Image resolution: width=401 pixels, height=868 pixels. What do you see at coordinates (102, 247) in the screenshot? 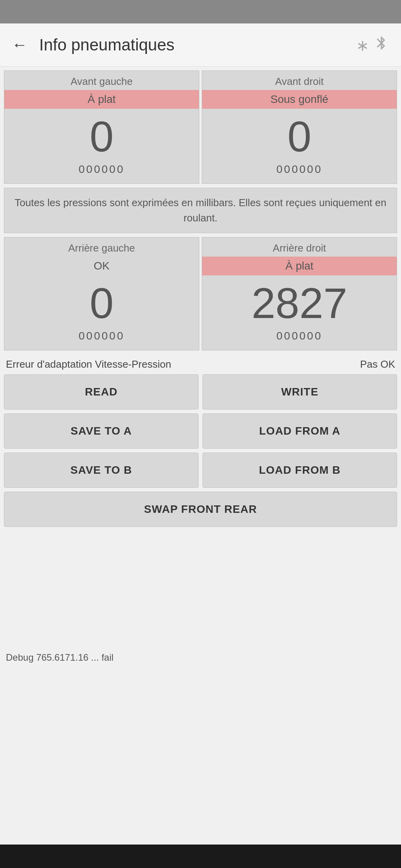
I see `tire-arriere-gauche-label: Arrière gauche` at bounding box center [102, 247].